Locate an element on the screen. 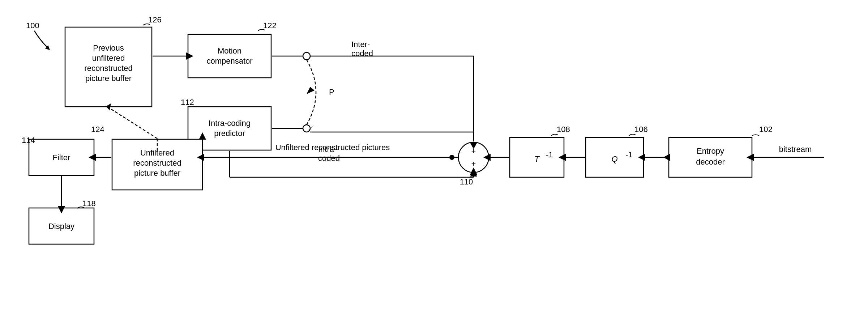 The width and height of the screenshot is (868, 323). entropy-decoder-label1: Entropy is located at coordinates (710, 151).